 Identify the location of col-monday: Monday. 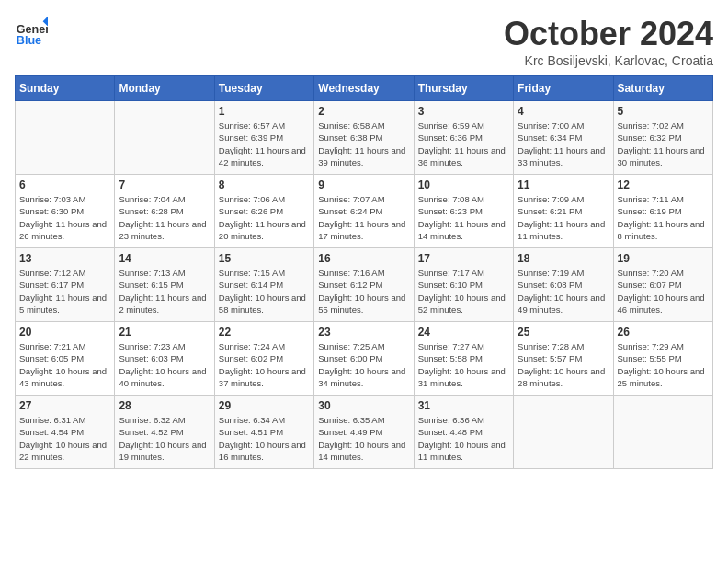
(165, 88).